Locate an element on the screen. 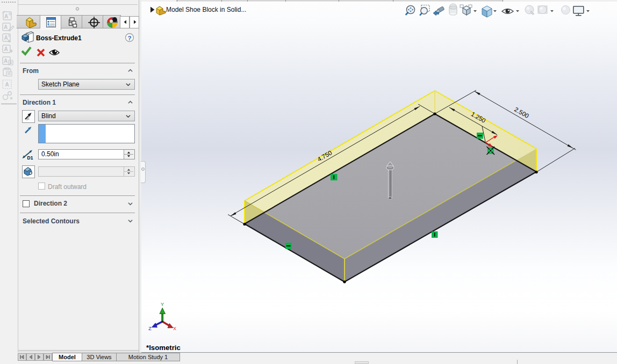 This screenshot has width=617, height=364. svg-text: Model Shoe Block in Solid... is located at coordinates (206, 10).